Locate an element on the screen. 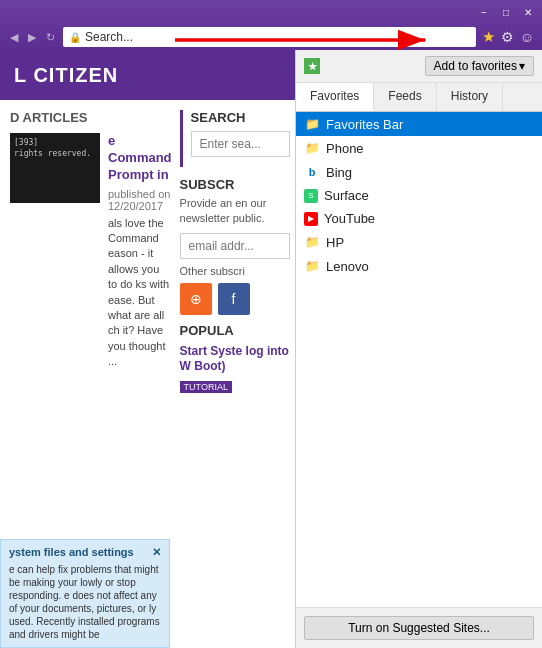  rss-button: ⊕ is located at coordinates (196, 299).